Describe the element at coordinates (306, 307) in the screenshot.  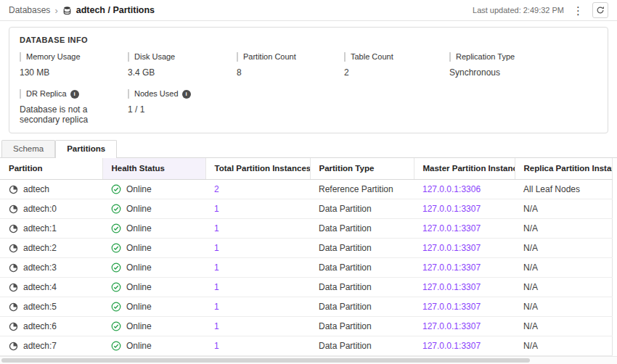
I see `table-row: adtech:5 Online 1 Data Partition 127.0.0…` at that location.